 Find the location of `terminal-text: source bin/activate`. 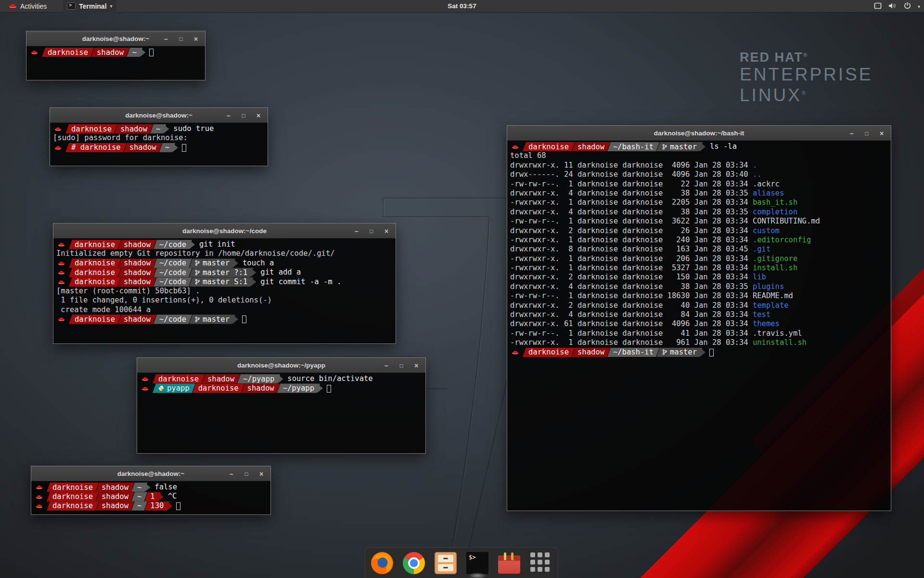

terminal-text: source bin/activate is located at coordinates (328, 379).